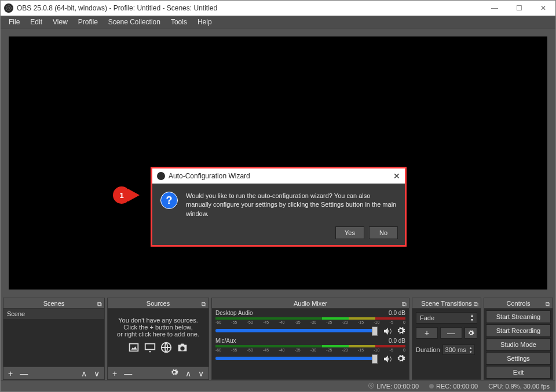 The height and width of the screenshot is (392, 556). Describe the element at coordinates (158, 327) in the screenshot. I see `sources-empty-text-2: Click the + button below,` at that location.